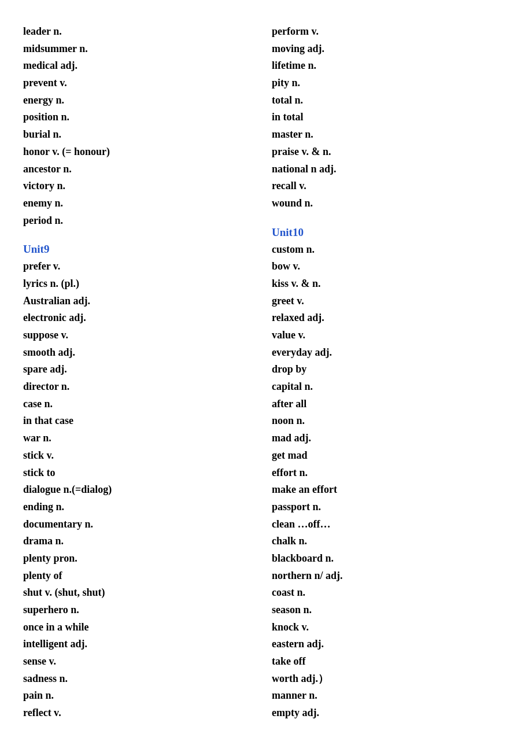 This screenshot has width=532, height=756. Describe the element at coordinates (390, 169) in the screenshot. I see `list-item: national n adj.` at that location.